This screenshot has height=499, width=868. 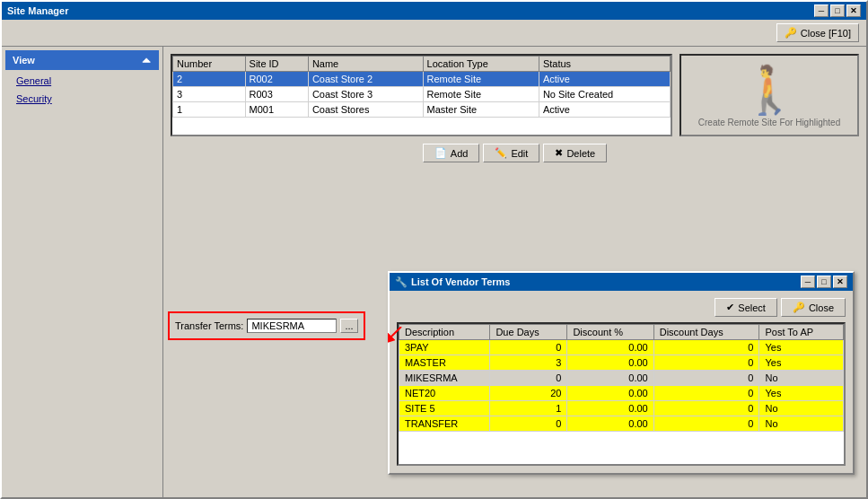 What do you see at coordinates (621, 379) in the screenshot?
I see `list-item: MIKESRMA00.000No` at bounding box center [621, 379].